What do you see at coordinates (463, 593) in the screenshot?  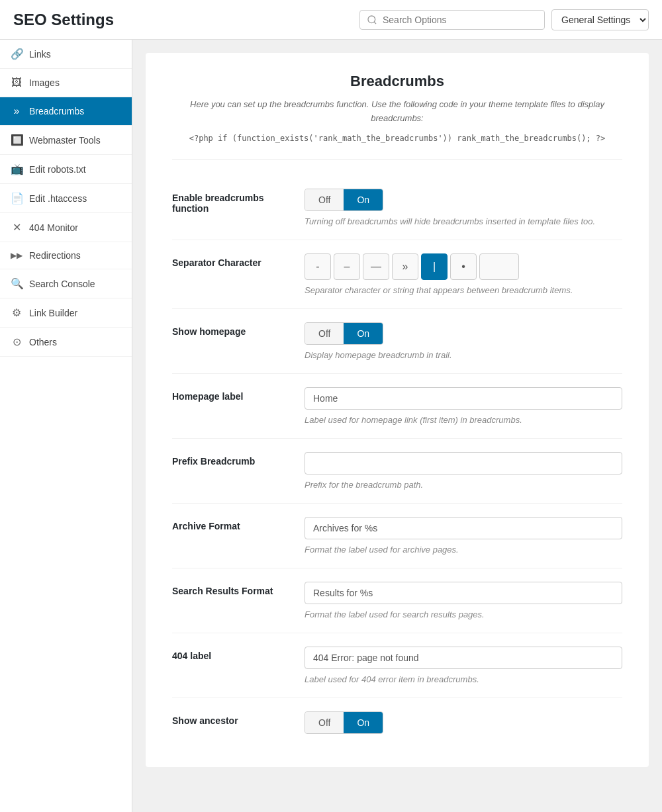 I see `search-results-format-input` at bounding box center [463, 593].